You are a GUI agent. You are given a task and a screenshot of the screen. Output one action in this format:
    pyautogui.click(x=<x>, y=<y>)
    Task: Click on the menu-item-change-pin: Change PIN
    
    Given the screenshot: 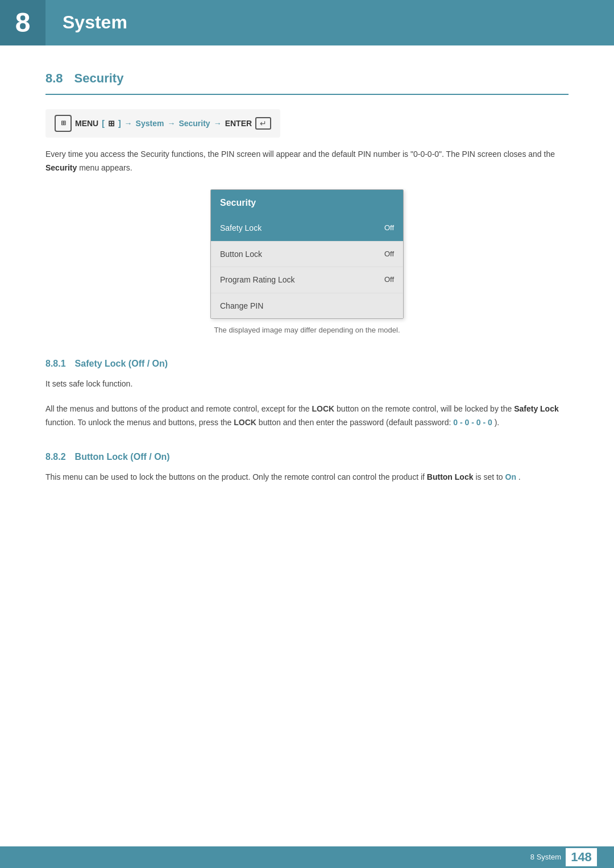 What is the action you would take?
    pyautogui.click(x=307, y=306)
    